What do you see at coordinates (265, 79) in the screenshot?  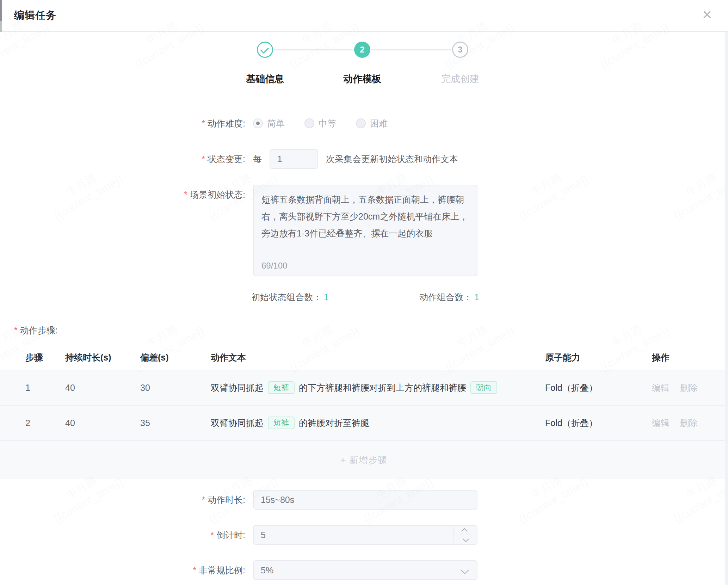 I see `step-1-label: 基础信息` at bounding box center [265, 79].